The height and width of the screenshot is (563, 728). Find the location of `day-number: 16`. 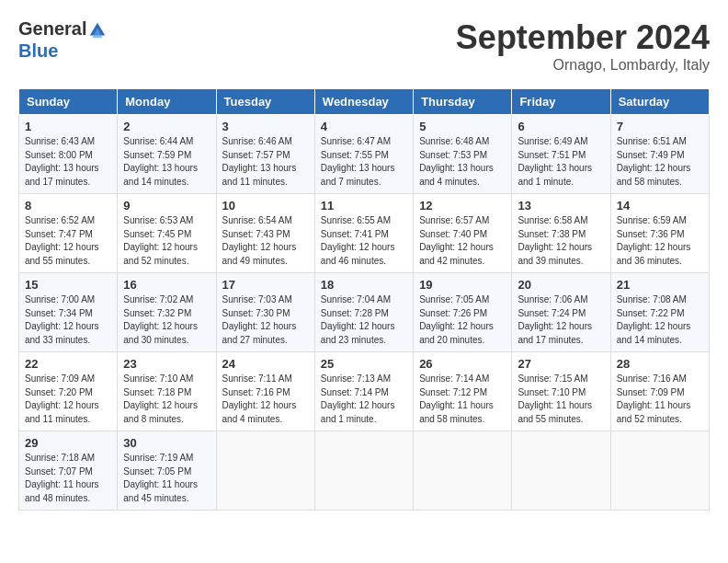

day-number: 16 is located at coordinates (166, 285).